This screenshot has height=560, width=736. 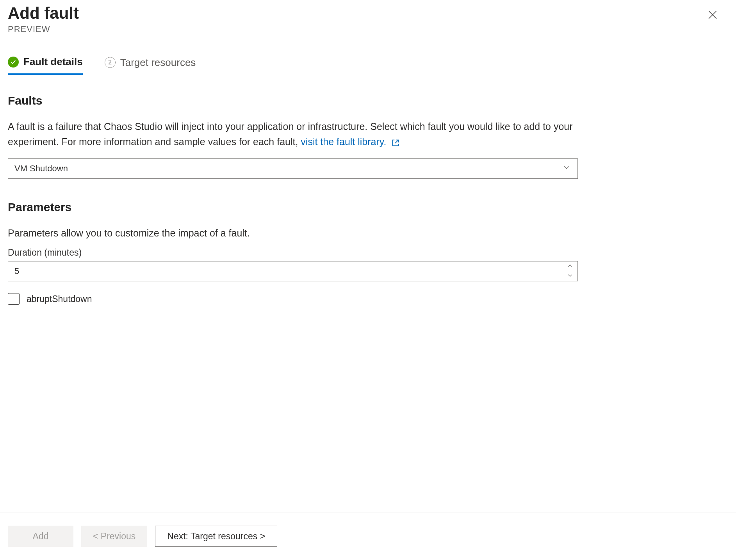 I want to click on parameters-heading: Parameters, so click(x=293, y=207).